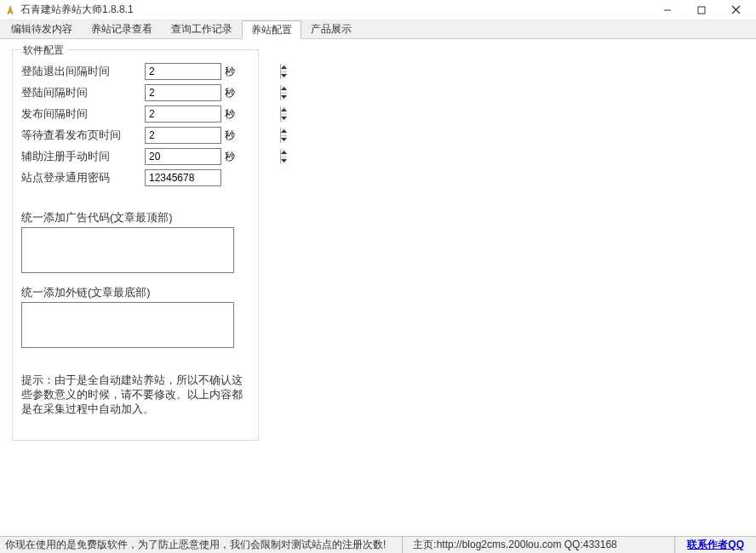 This screenshot has width=756, height=553. What do you see at coordinates (213, 71) in the screenshot?
I see `input-login-logout-interval` at bounding box center [213, 71].